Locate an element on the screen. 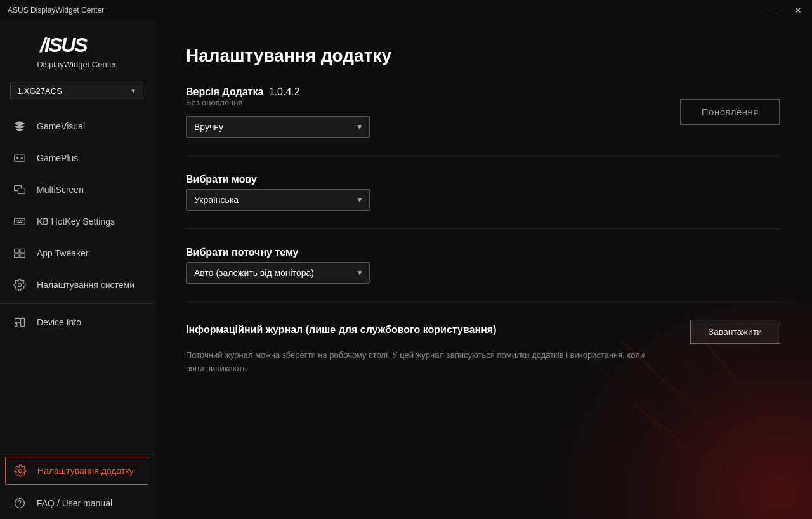 The width and height of the screenshot is (812, 519). keyboard-icon is located at coordinates (20, 221).